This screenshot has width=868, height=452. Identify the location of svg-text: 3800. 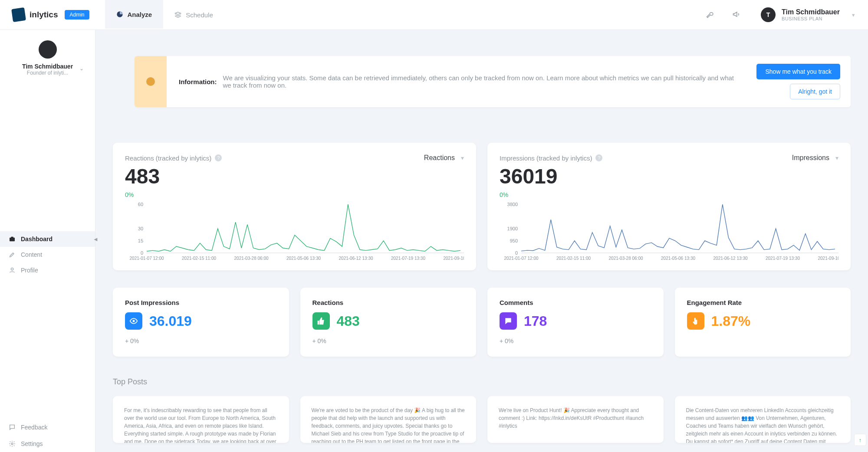
(513, 204).